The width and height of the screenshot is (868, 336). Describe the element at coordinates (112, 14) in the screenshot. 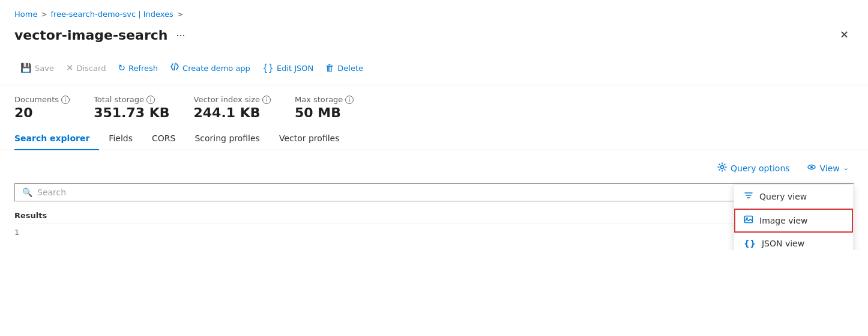

I see `breadcrumb-service: free-search-demo-svc | Indexes` at that location.